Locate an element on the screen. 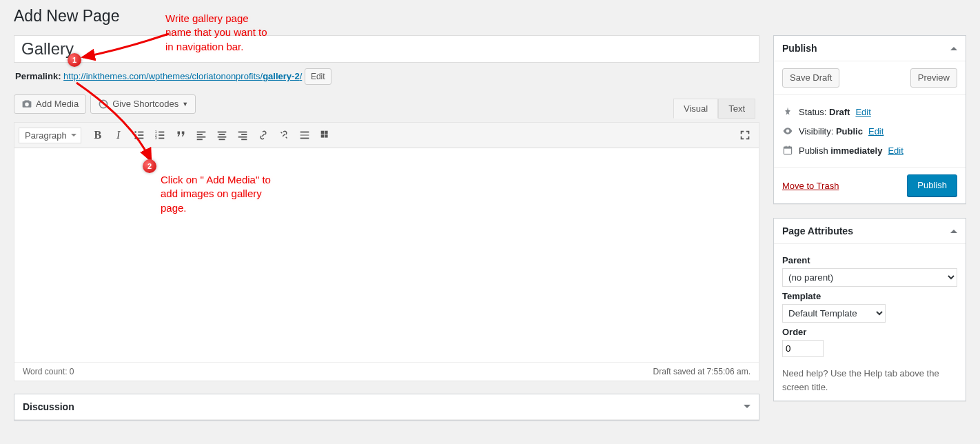 The image size is (980, 444). publish-box: Publish Save Draft Preview Status: Draft… is located at coordinates (870, 120).